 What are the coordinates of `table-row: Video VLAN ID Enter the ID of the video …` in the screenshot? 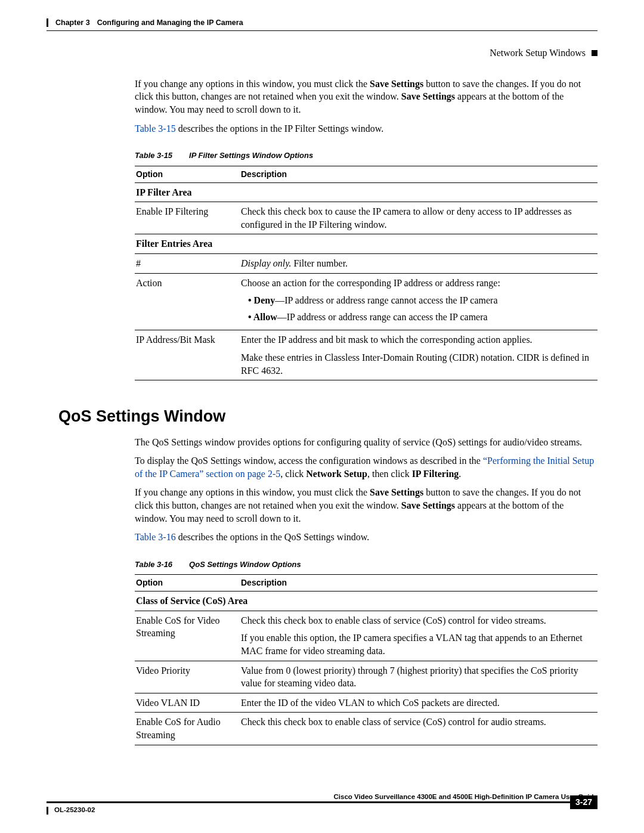 It's located at (366, 702).